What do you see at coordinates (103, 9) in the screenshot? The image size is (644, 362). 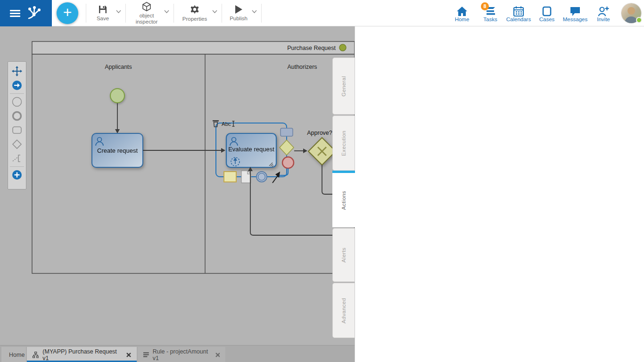 I see `save-icon` at bounding box center [103, 9].